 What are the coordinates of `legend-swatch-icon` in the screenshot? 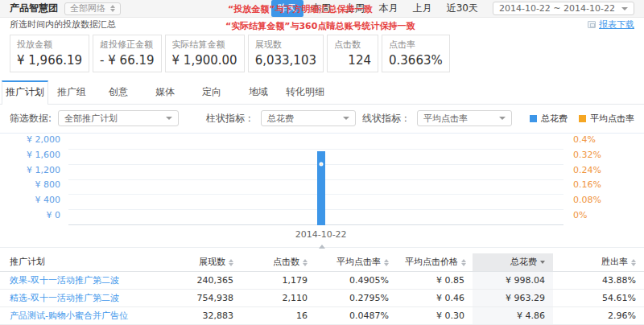 It's located at (533, 119).